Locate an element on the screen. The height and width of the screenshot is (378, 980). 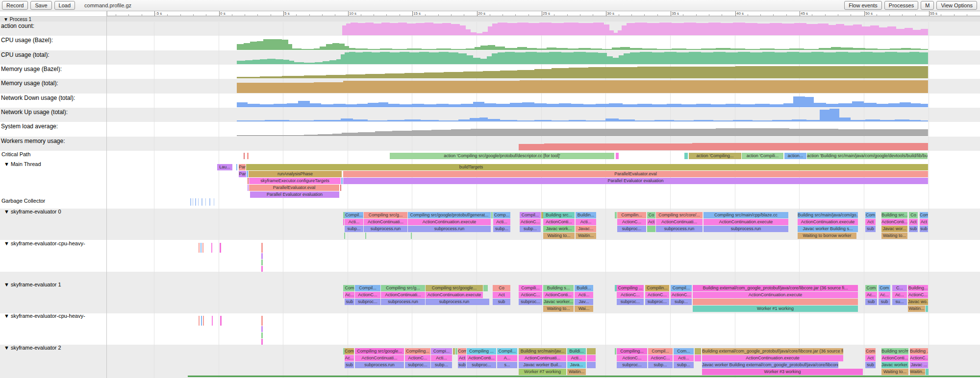
thread-section-label: ▼ skyframe-evaluator 0 is located at coordinates (32, 212).